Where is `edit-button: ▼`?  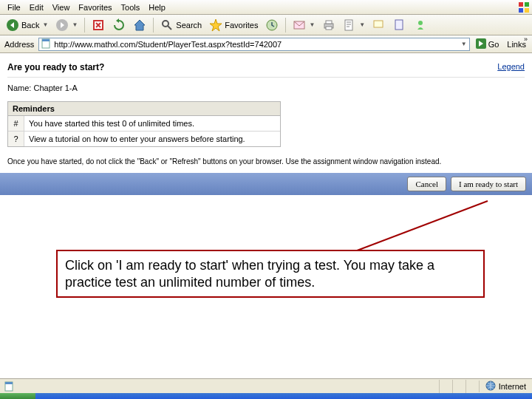
edit-button: ▼ is located at coordinates (354, 25).